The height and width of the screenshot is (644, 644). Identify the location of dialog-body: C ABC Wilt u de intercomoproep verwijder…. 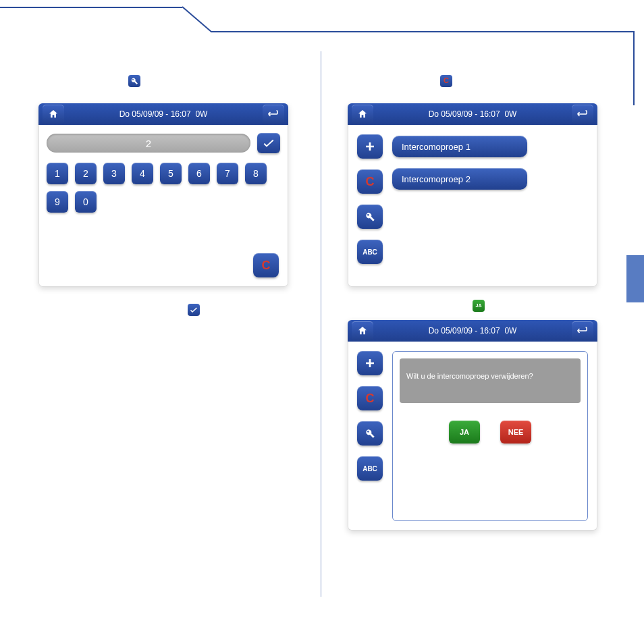
(473, 436).